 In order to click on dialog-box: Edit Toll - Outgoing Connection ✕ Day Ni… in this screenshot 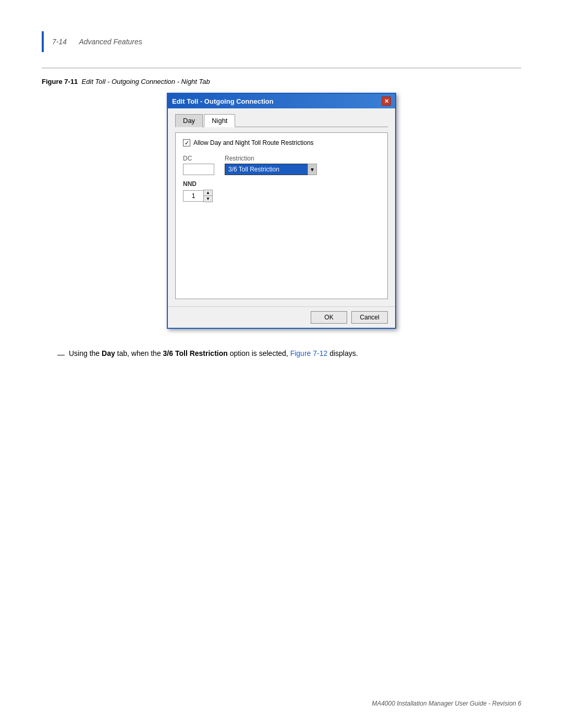, I will do `click(282, 211)`.